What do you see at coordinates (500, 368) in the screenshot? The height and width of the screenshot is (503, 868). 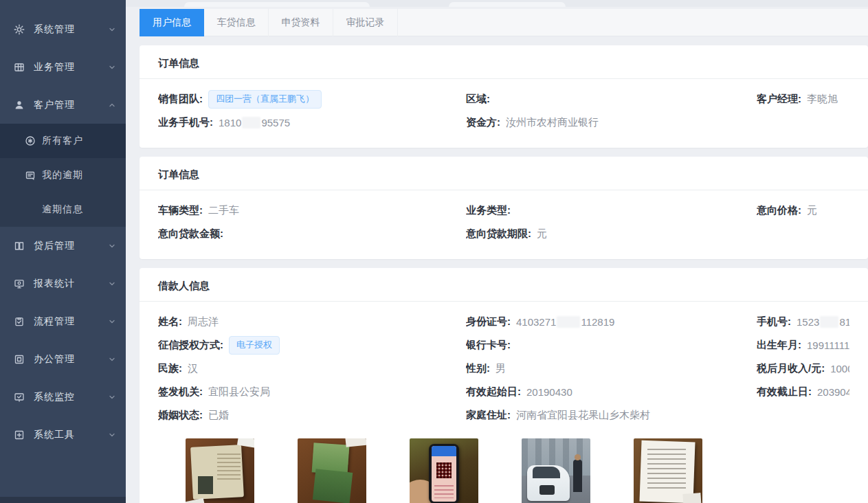 I see `field-value: 男` at bounding box center [500, 368].